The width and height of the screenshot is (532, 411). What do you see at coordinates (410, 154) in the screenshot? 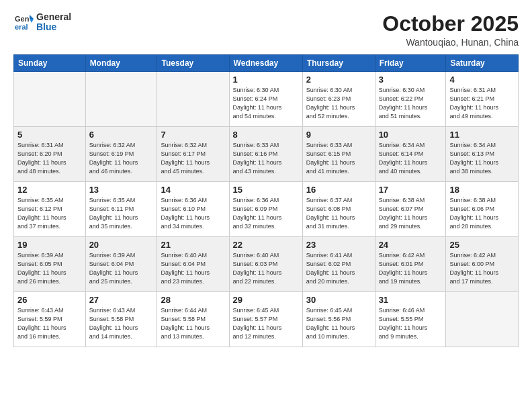
I see `calendar-cell: 10Sunrise: 6:34 AM Sunset: 6:14 PM Dayli…` at bounding box center [410, 154].